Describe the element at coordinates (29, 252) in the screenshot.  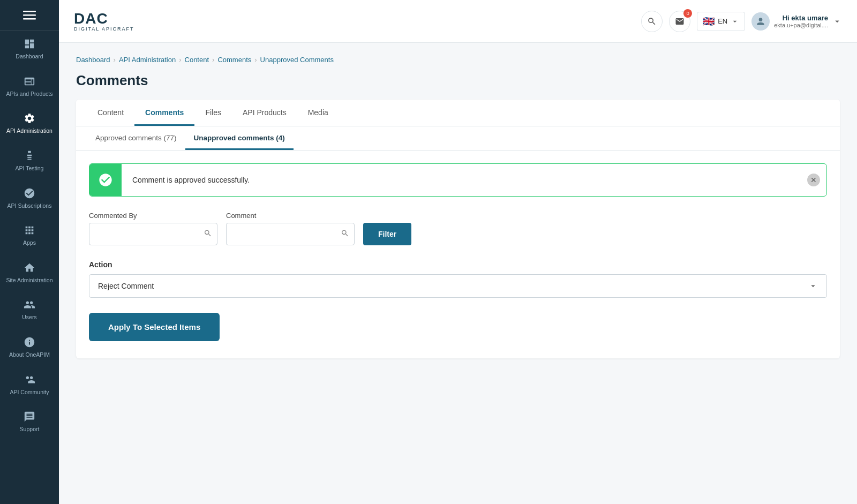
I see `sidebar: Dashboard APIs and Products API Administ…` at that location.